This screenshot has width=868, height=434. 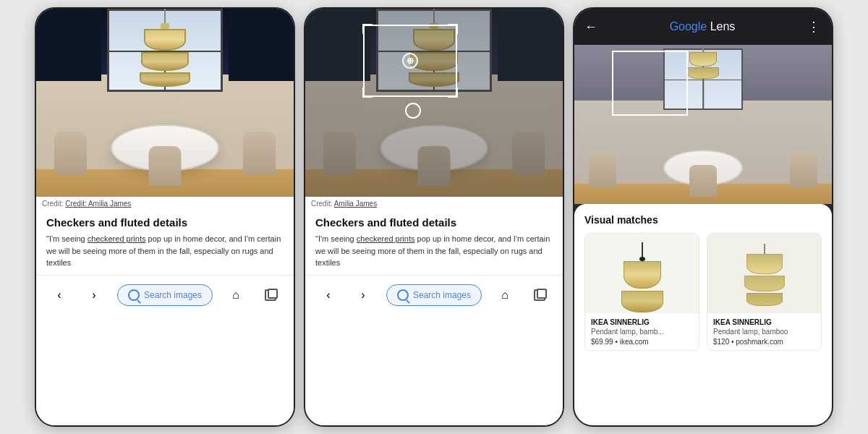 I want to click on sel-corner-tl, so click(x=616, y=55).